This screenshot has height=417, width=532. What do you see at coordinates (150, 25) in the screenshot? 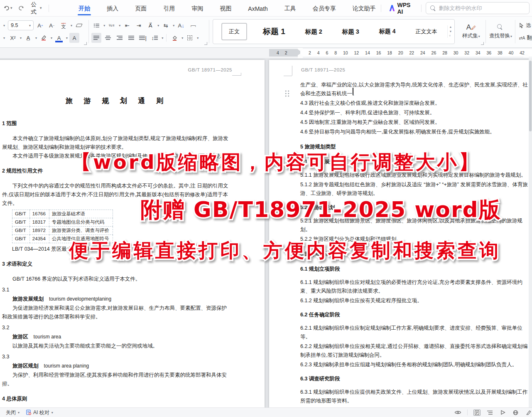
I see `char-scale-button: A⃗` at bounding box center [150, 25].